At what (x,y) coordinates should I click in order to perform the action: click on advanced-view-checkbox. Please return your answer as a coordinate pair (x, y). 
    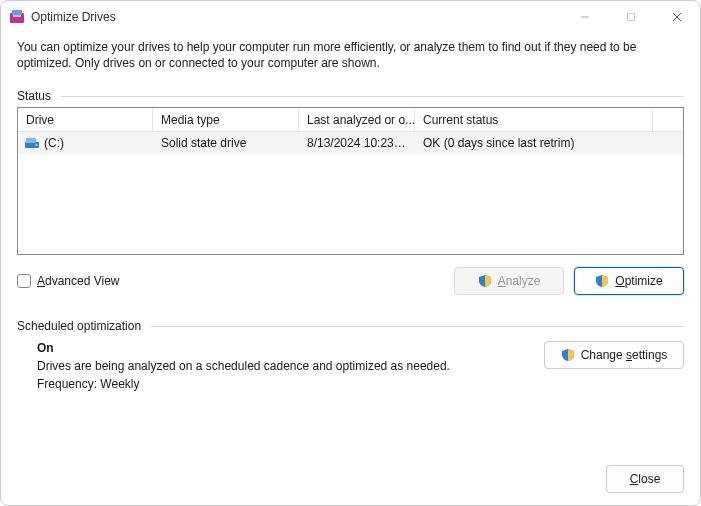
    Looking at the image, I should click on (24, 281).